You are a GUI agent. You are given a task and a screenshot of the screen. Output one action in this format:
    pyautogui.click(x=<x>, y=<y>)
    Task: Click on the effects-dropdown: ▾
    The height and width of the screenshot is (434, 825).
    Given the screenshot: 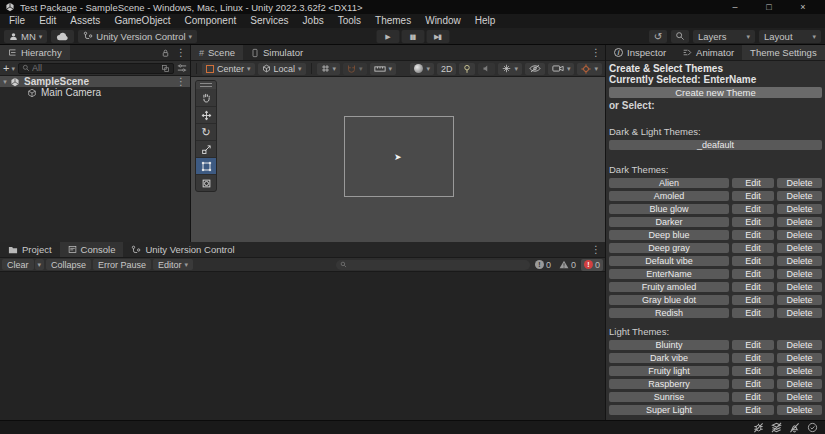 What is the action you would take?
    pyautogui.click(x=510, y=69)
    